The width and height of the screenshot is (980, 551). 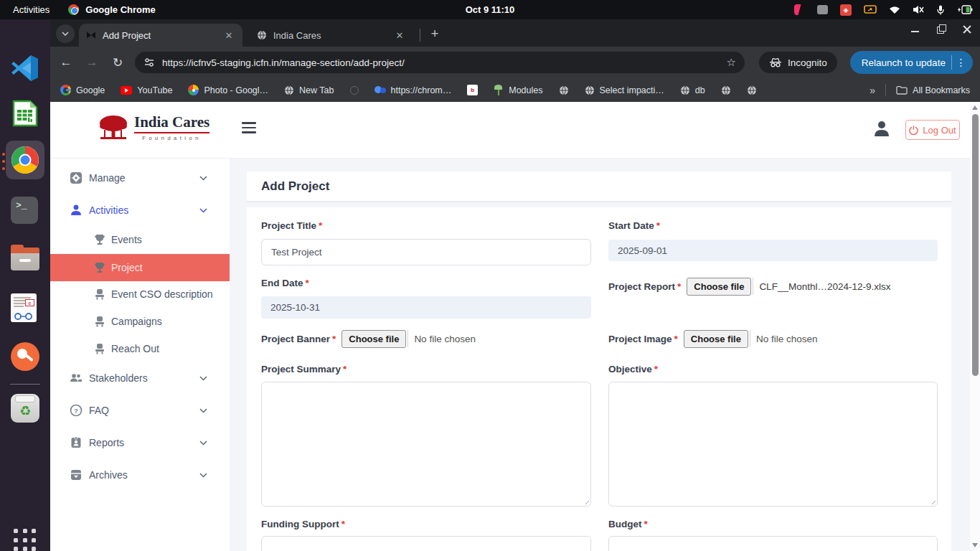 What do you see at coordinates (374, 339) in the screenshot?
I see `project-banner-choose-file-button: Choose file` at bounding box center [374, 339].